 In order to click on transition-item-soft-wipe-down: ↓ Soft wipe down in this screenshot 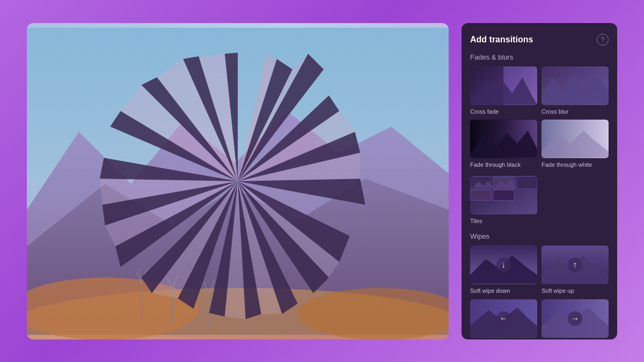, I will do `click(503, 270)`.